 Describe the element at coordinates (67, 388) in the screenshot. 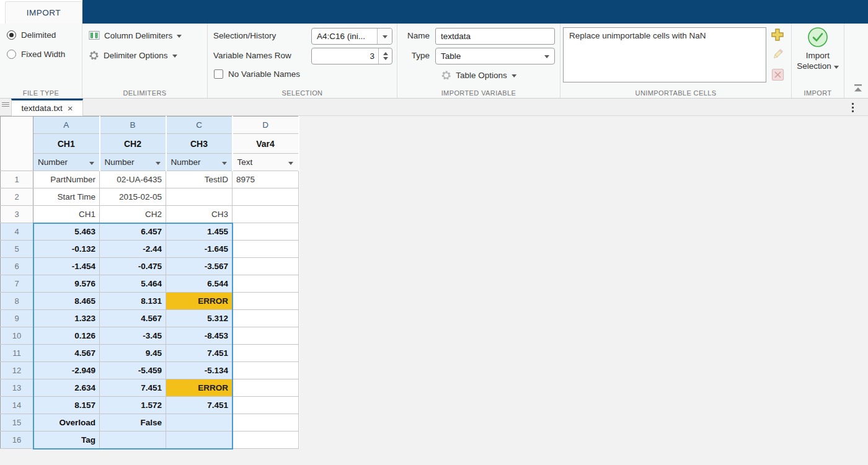

I see `cell: 2.634` at that location.